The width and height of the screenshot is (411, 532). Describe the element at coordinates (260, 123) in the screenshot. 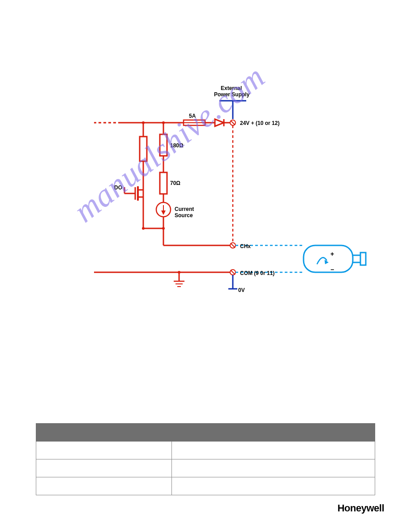

I see `label-24v: 24V + (10 or 12)` at that location.